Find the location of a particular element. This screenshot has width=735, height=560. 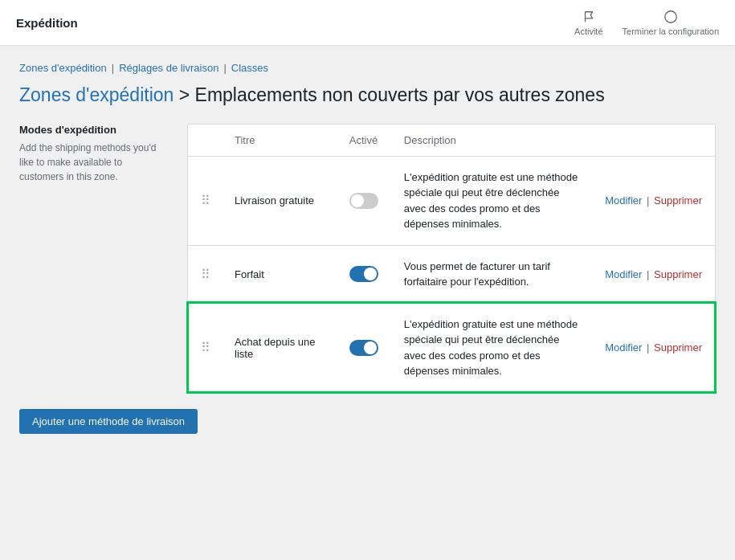

col-active: Activé is located at coordinates (364, 141).